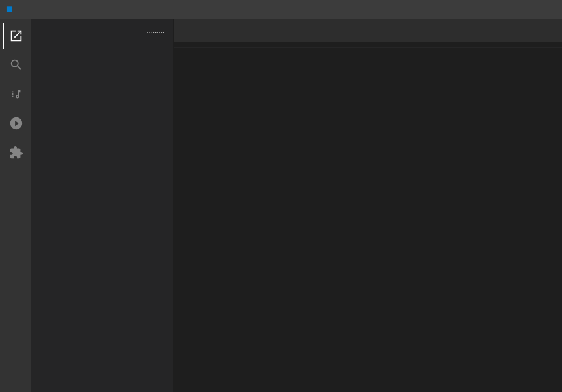  Describe the element at coordinates (16, 65) in the screenshot. I see `search-activity-icon` at that location.